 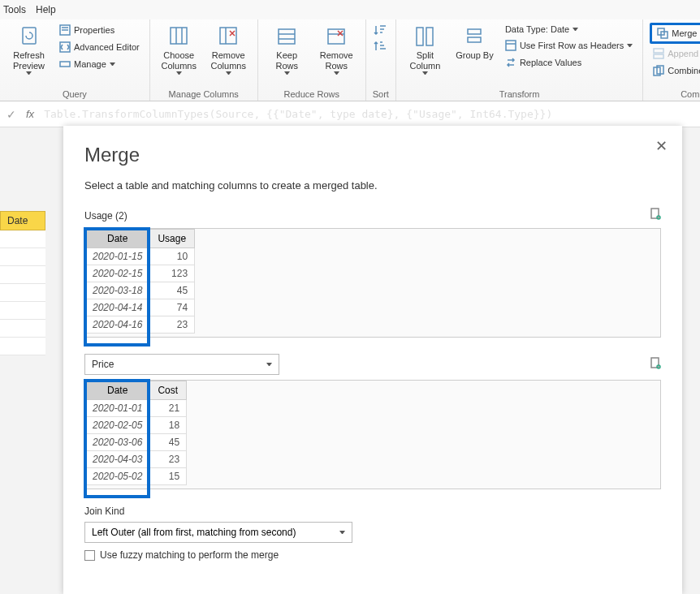 I want to click on group-by-icon, so click(x=474, y=37).